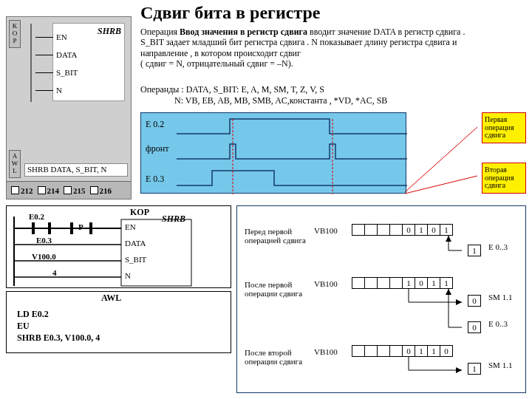 The width and height of the screenshot is (532, 399). What do you see at coordinates (75, 191) in the screenshot?
I see `page-215: 215` at bounding box center [75, 191].